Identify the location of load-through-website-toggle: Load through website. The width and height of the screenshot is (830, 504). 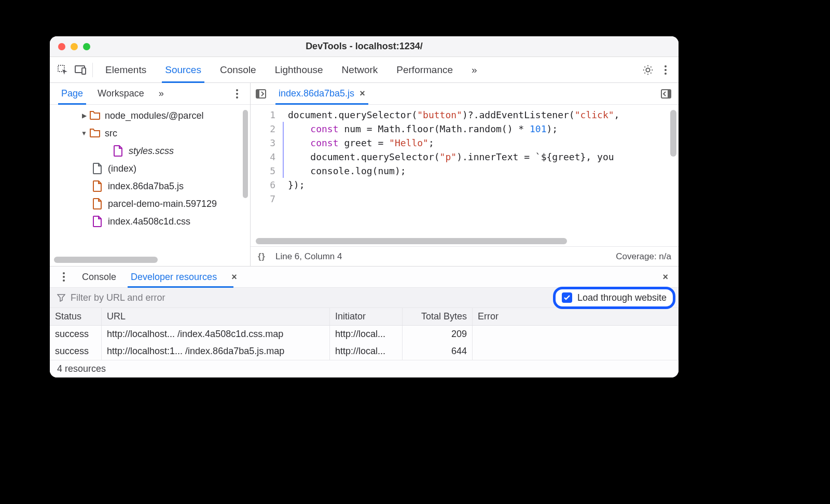
(614, 298).